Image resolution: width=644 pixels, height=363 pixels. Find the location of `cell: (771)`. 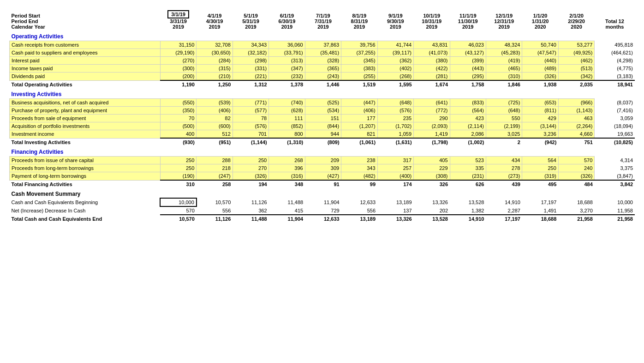

cell: (771) is located at coordinates (250, 103).